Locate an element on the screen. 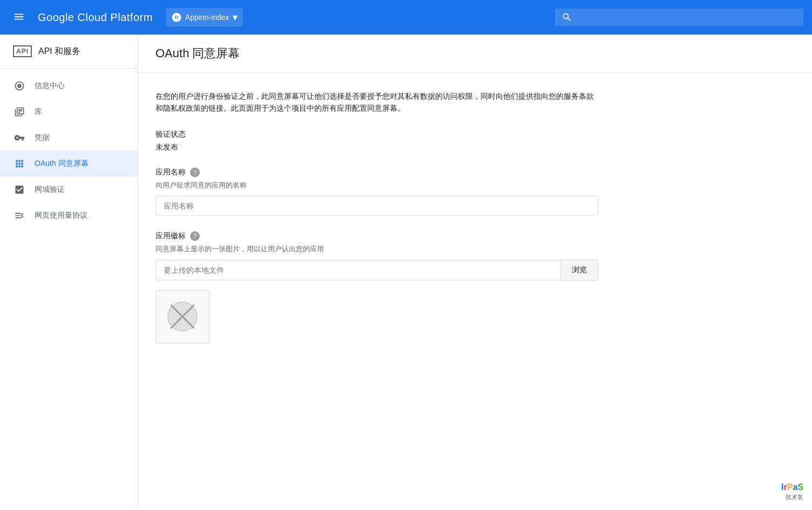 The image size is (812, 510). watermark-subtext: 技术客 is located at coordinates (795, 497).